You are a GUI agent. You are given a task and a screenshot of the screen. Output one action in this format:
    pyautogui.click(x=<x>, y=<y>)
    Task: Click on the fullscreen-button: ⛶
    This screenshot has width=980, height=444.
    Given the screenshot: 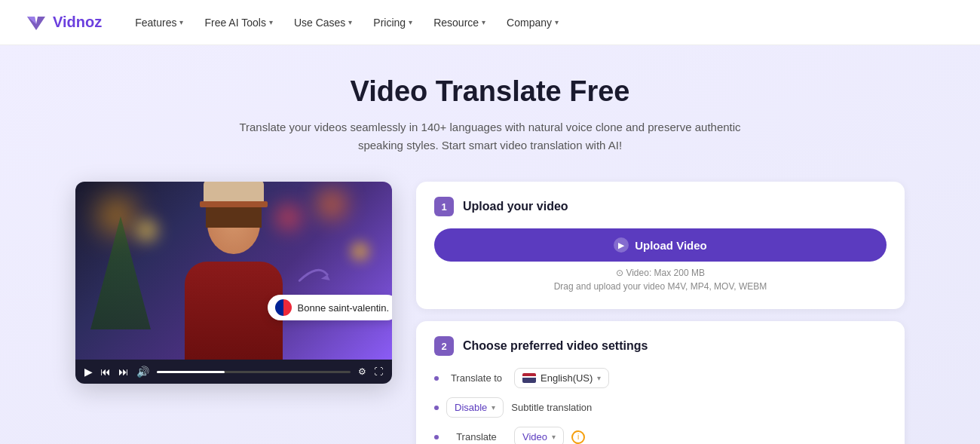 What is the action you would take?
    pyautogui.click(x=378, y=372)
    